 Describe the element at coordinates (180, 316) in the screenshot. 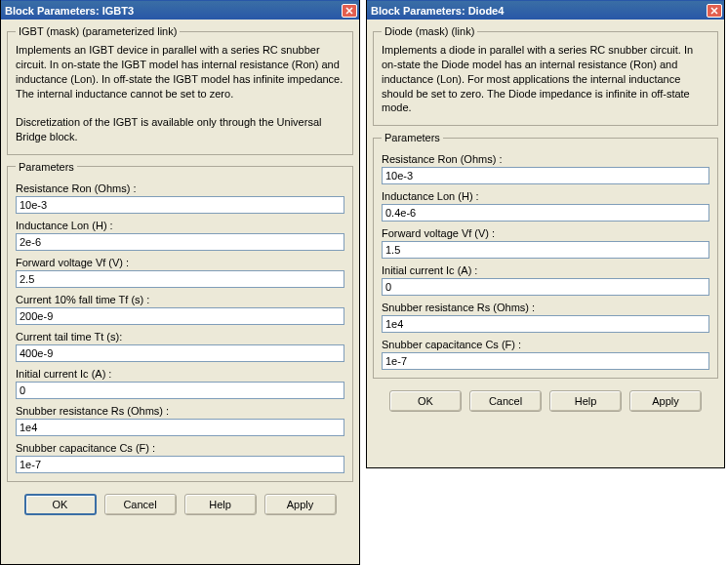

I see `tf-input` at that location.